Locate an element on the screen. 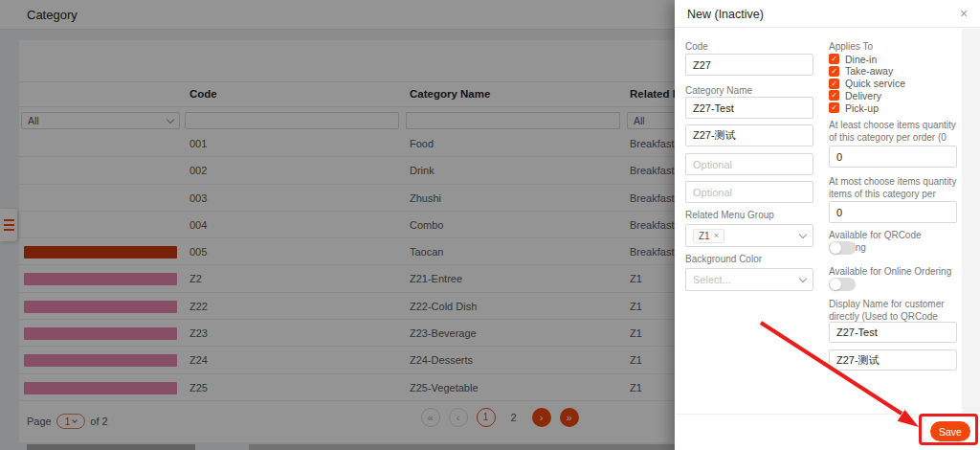 The width and height of the screenshot is (980, 450). tag-label: Z1 is located at coordinates (704, 236).